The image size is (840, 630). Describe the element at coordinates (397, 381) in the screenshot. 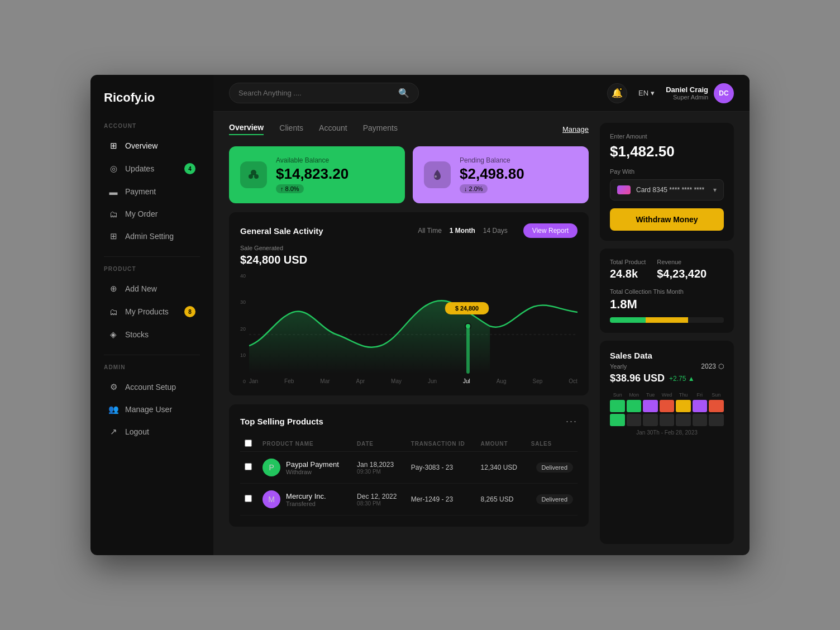

I see `x-label-may: May` at that location.